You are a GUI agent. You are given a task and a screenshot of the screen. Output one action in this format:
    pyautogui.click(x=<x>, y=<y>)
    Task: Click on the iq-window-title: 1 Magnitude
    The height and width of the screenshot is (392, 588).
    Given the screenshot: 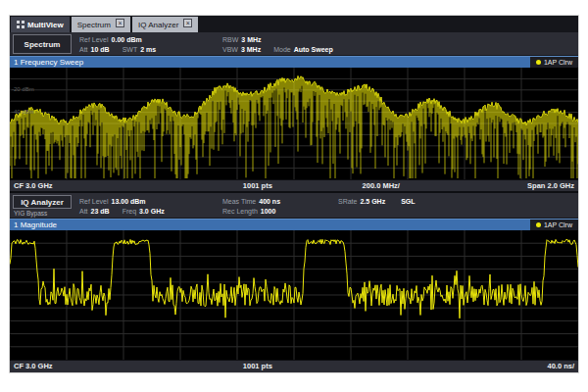 What is the action you would take?
    pyautogui.click(x=33, y=225)
    